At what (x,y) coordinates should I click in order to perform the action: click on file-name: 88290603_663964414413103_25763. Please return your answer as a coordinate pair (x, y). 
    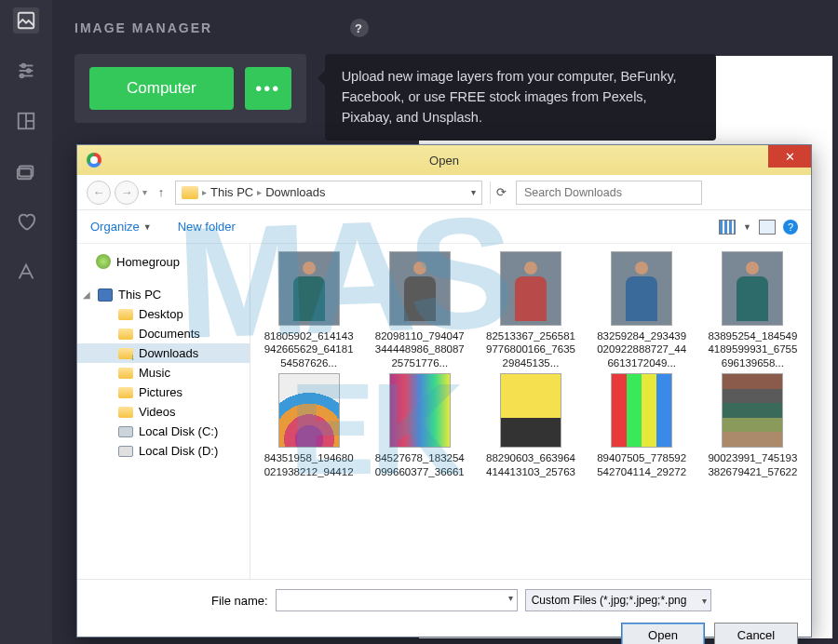
    Looking at the image, I should click on (531, 465).